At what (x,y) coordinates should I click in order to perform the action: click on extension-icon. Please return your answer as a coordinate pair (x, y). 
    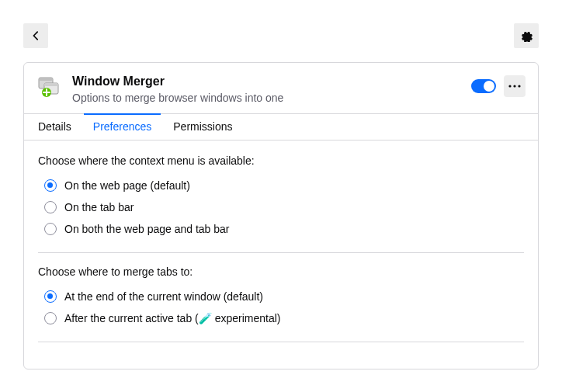
    Looking at the image, I should click on (50, 88).